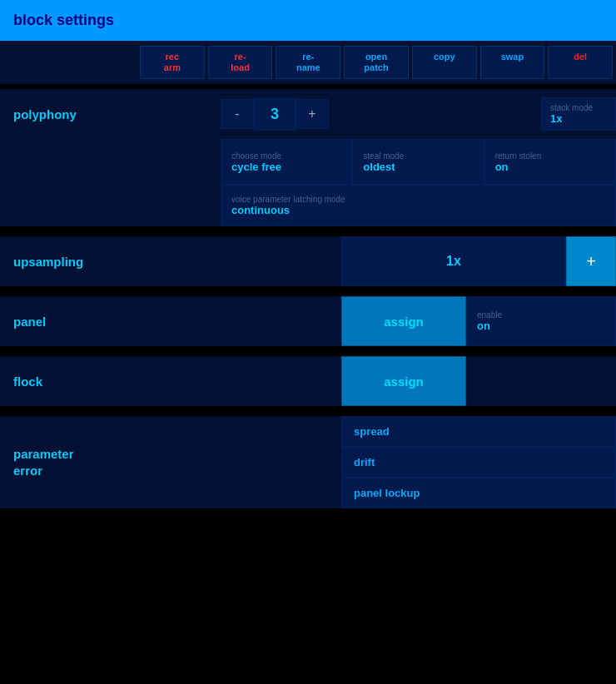 The width and height of the screenshot is (616, 684). What do you see at coordinates (286, 166) in the screenshot?
I see `choose-mode-value: cycle free` at bounding box center [286, 166].